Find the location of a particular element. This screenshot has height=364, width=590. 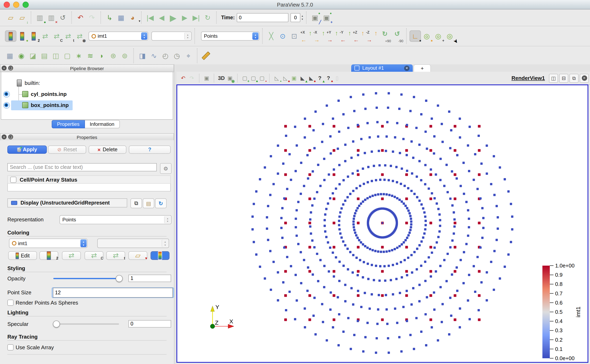

opacity-slider-knob is located at coordinates (119, 279).